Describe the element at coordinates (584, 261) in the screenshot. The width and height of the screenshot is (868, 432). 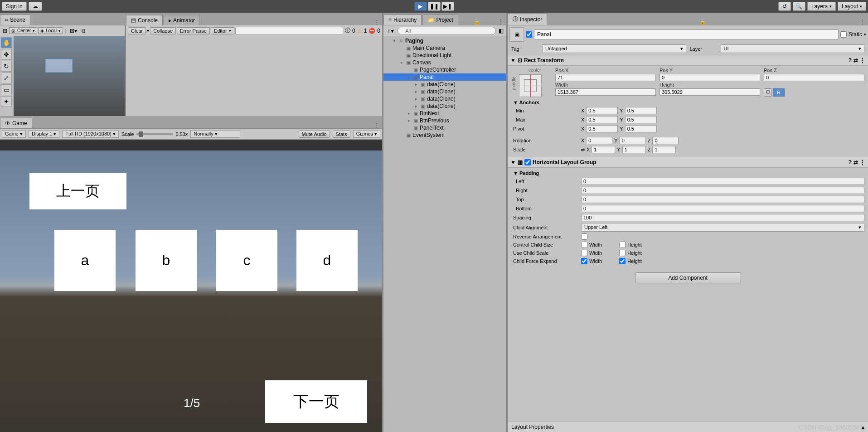
I see `expand-width-checkbox` at that location.